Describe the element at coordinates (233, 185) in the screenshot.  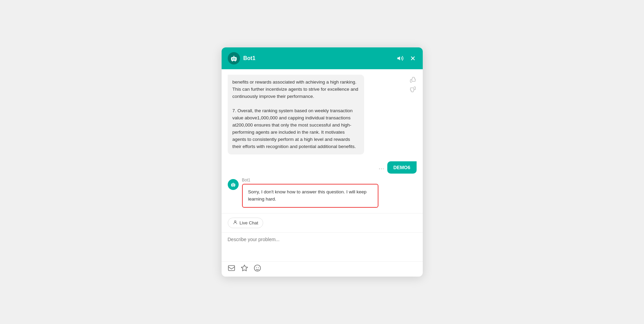
I see `bot-avatar-small` at that location.